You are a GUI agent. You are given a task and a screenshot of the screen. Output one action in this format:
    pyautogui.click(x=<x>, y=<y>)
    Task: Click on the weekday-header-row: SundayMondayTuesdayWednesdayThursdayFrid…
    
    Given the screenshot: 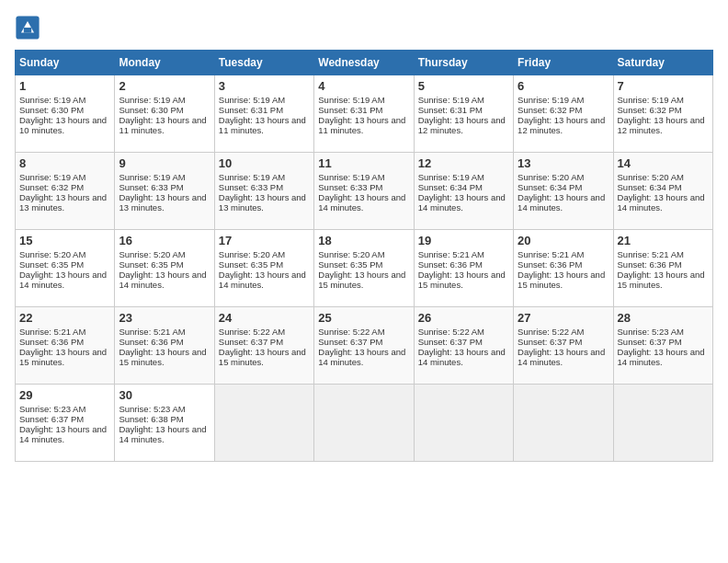 What is the action you would take?
    pyautogui.click(x=364, y=63)
    